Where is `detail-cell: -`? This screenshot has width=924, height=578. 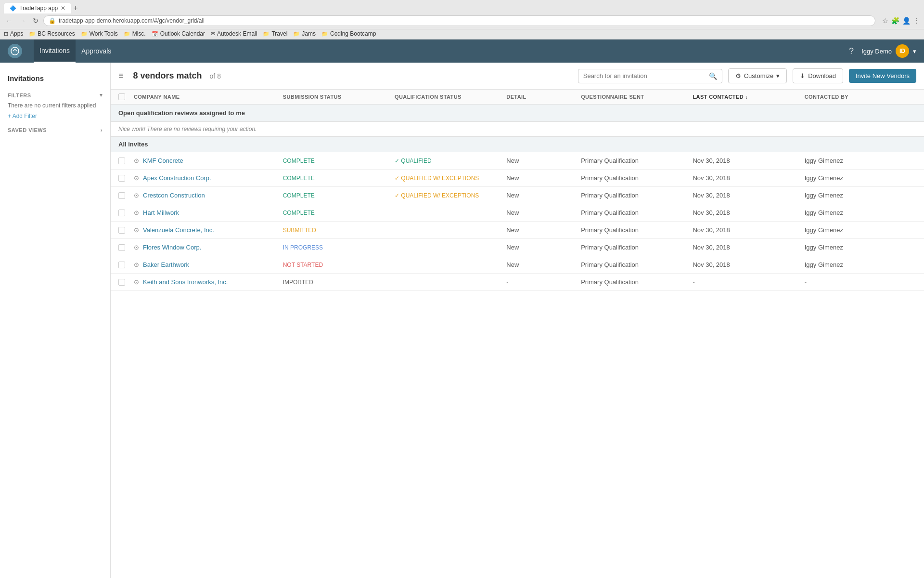 detail-cell: - is located at coordinates (544, 282).